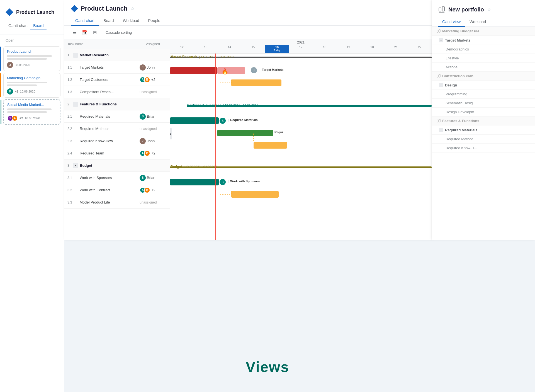 Image resolution: width=535 pixels, height=392 pixels. Describe the element at coordinates (216, 147) in the screenshot. I see `today-line` at that location.